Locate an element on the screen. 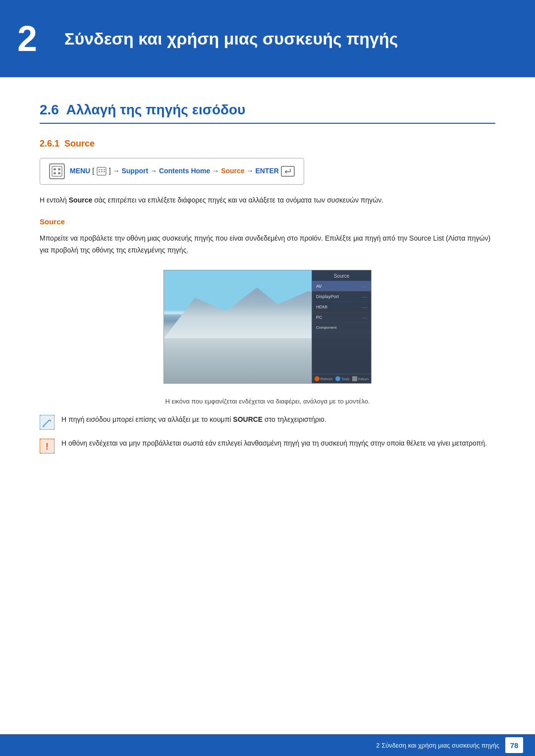  tools-btn: Tools is located at coordinates (342, 379).